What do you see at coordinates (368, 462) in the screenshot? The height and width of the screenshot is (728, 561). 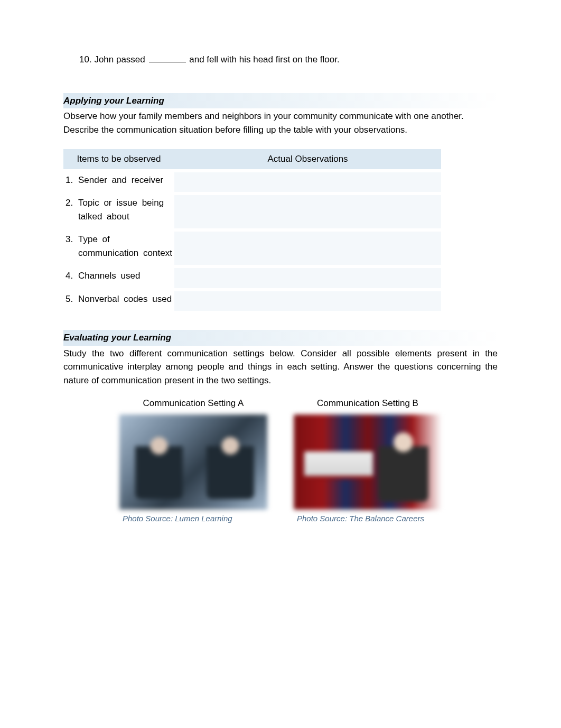 I see `setting-b-image` at bounding box center [368, 462].